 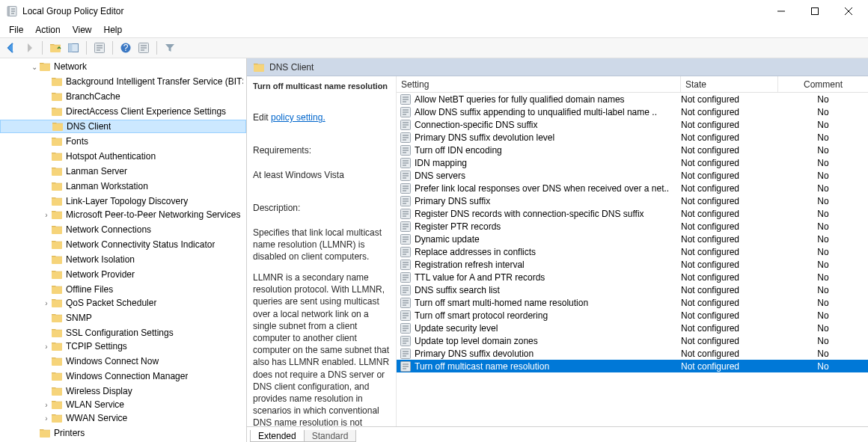 I want to click on forward-button, so click(x=29, y=48).